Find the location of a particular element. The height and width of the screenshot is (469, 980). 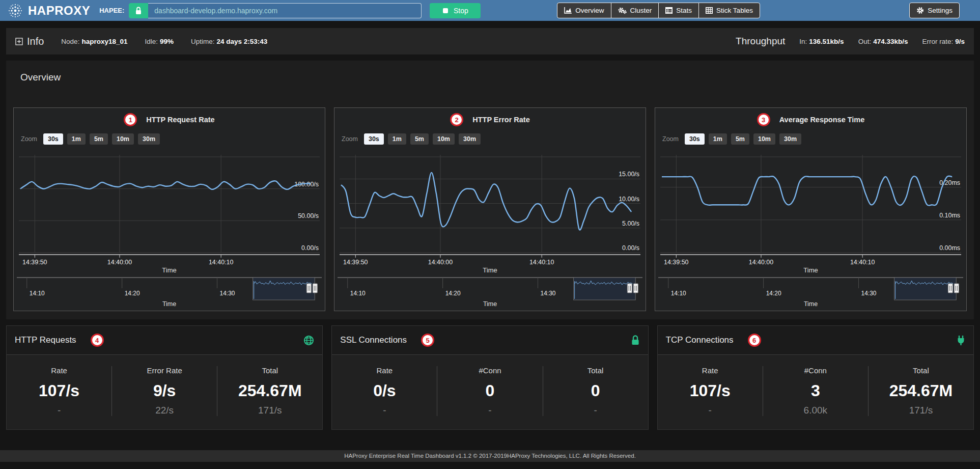

grid-icon is located at coordinates (709, 10).